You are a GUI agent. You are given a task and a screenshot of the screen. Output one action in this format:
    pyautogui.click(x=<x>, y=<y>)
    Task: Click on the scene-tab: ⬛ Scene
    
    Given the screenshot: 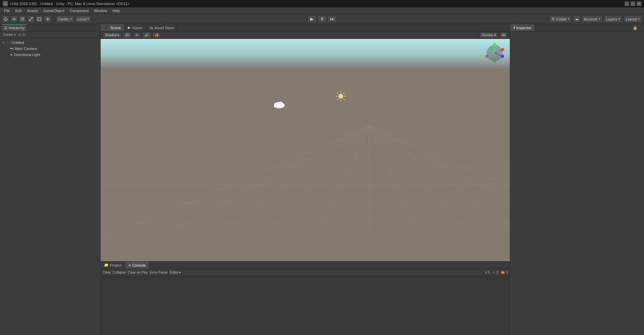 What is the action you would take?
    pyautogui.click(x=113, y=27)
    